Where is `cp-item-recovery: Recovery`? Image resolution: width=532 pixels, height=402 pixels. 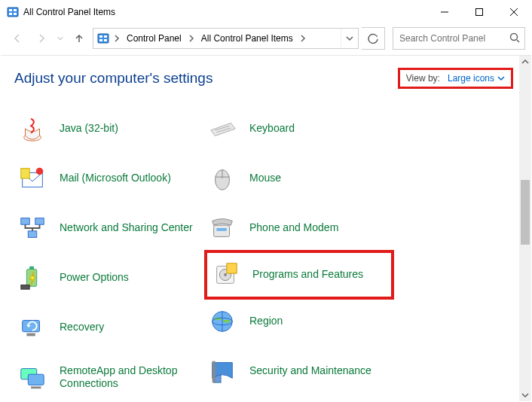 cp-item-recovery: Recovery is located at coordinates (109, 327).